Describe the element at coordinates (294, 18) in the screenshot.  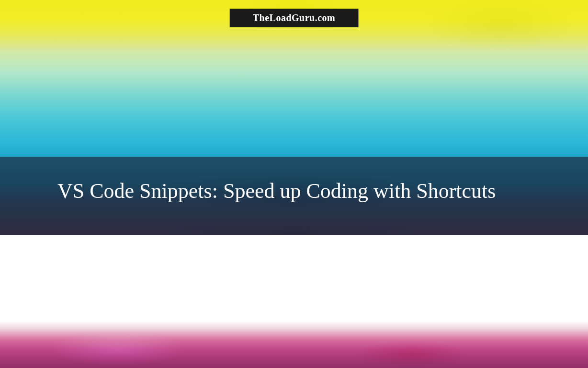
I see `brand-bar: TheLoadGuru.com` at that location.